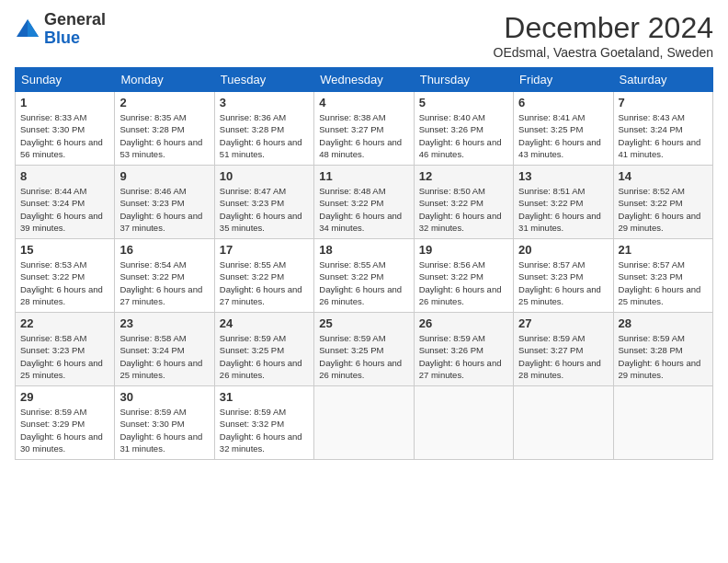 This screenshot has width=728, height=563. What do you see at coordinates (603, 52) in the screenshot?
I see `location-subtitle: OEdsmal, Vaestra Goetaland, Sweden` at bounding box center [603, 52].